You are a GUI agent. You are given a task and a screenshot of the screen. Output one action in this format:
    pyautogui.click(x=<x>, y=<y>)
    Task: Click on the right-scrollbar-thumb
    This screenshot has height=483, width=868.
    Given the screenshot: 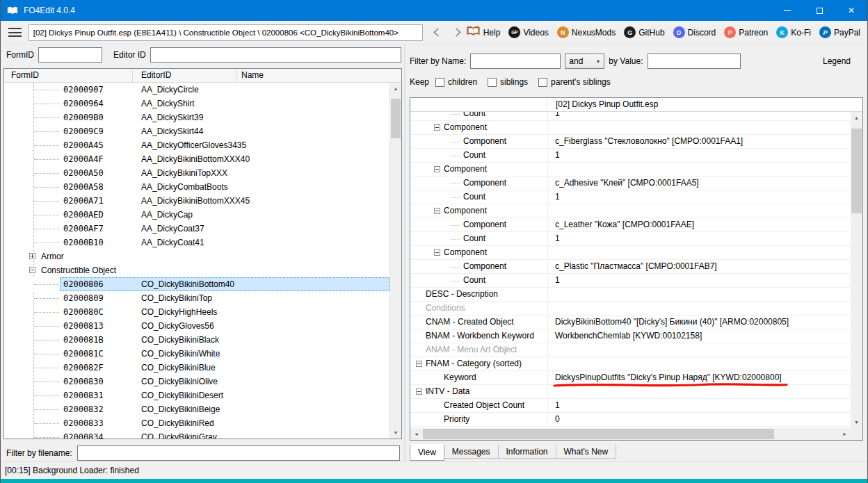 What is the action you would take?
    pyautogui.click(x=857, y=171)
    